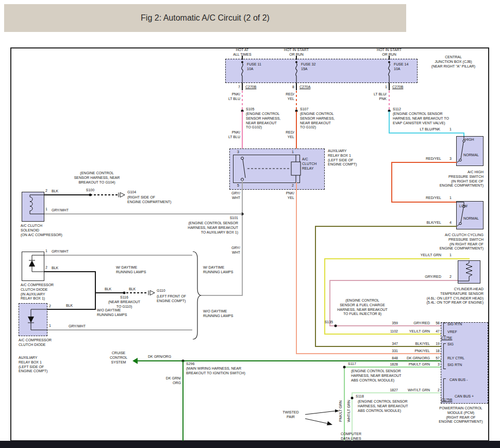 This screenshot has width=500, height=448. Describe the element at coordinates (305, 88) in the screenshot. I see `connector-c270a: C270A` at that location.